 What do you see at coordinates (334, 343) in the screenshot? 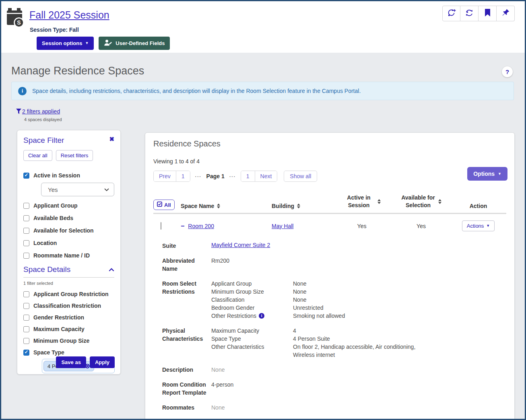
I see `detail-physical-characteristics: Physical Characteristics Maximum Capacit…` at bounding box center [334, 343].